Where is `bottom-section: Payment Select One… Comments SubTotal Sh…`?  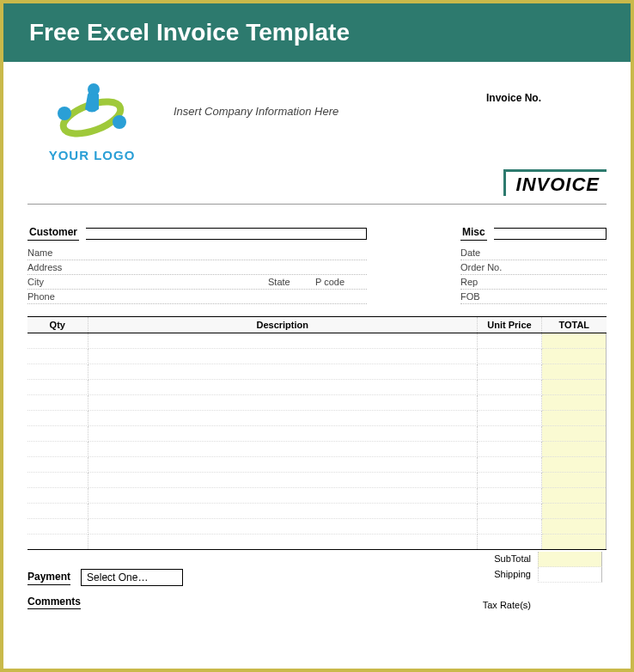
bottom-section: Payment Select One… Comments SubTotal Sh… is located at coordinates (317, 583).